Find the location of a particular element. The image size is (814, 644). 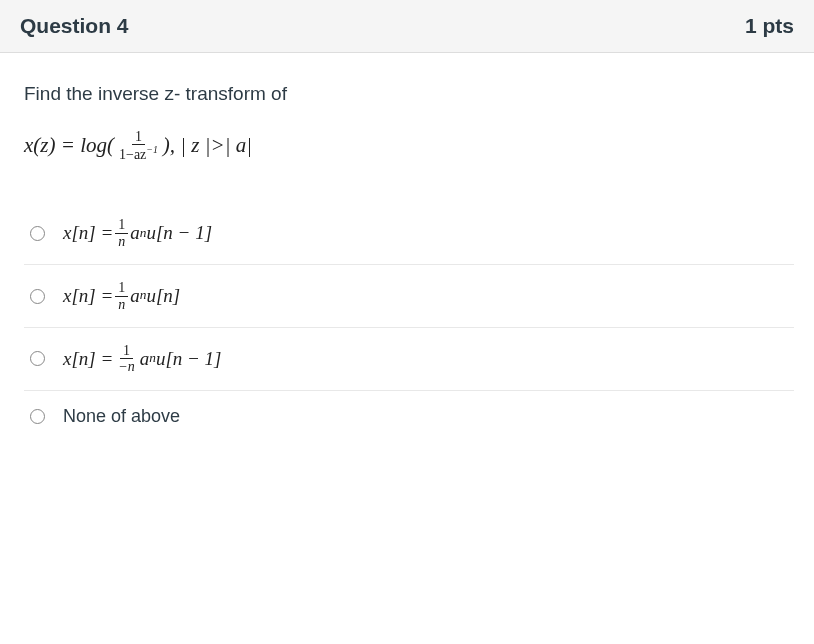

question-title: Question 4 is located at coordinates (74, 26).